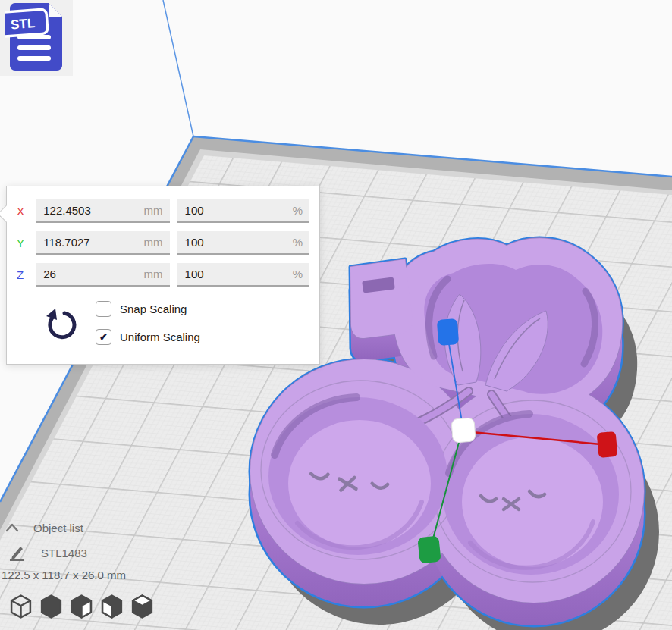  I want to click on snap-scaling-label: Snap Scaling, so click(153, 309).